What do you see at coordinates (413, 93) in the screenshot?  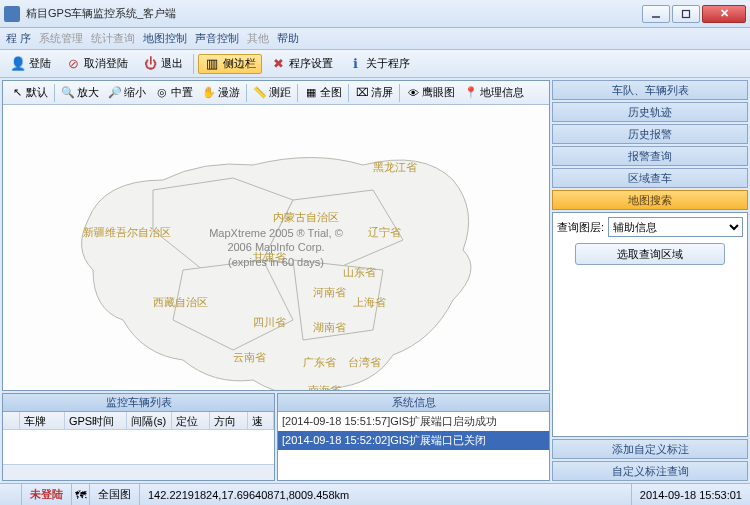 I see `eye-icon: 👁` at bounding box center [413, 93].